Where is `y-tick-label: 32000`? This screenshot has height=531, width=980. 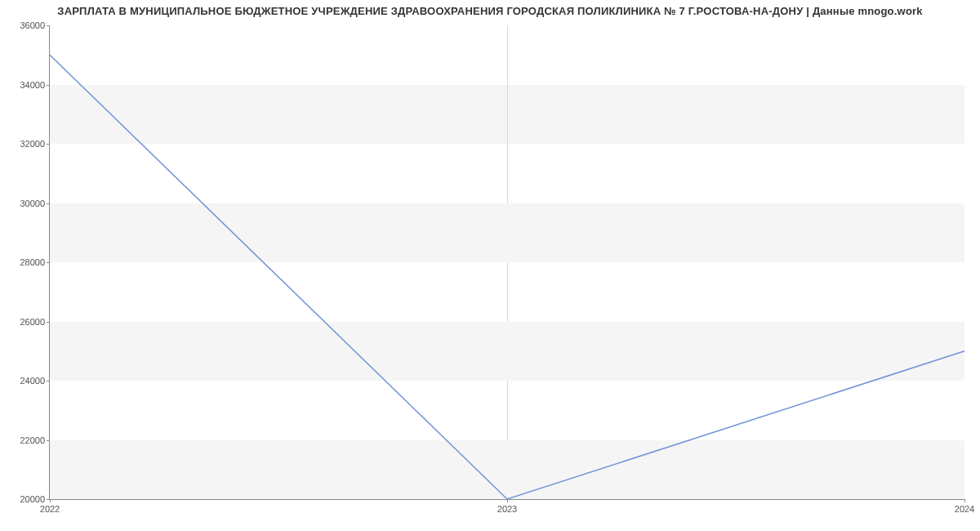 y-tick-label: 32000 is located at coordinates (28, 144).